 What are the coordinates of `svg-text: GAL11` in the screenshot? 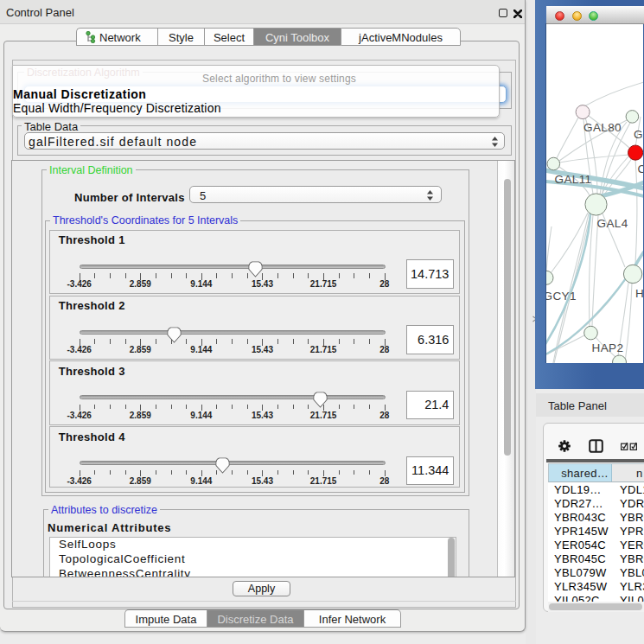 It's located at (574, 180).